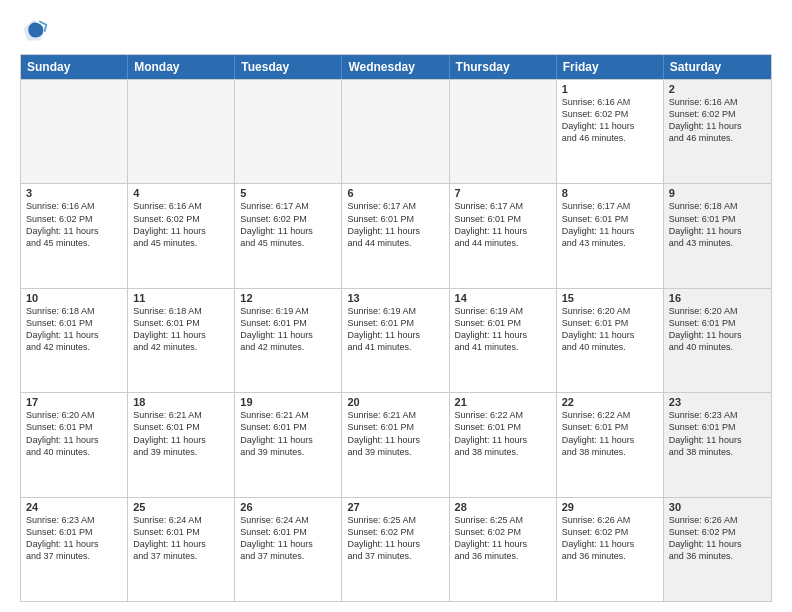  What do you see at coordinates (610, 89) in the screenshot?
I see `day-number: 1` at bounding box center [610, 89].